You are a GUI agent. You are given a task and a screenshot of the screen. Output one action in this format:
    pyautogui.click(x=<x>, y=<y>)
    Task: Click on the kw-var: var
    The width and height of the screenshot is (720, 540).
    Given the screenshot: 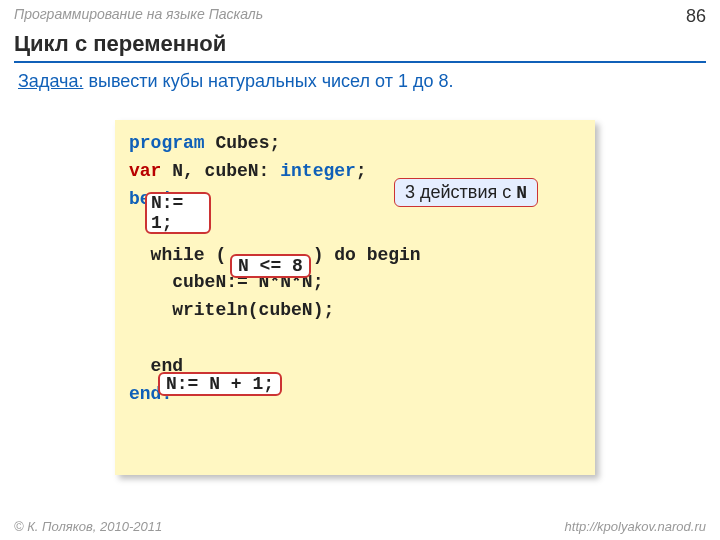 What is the action you would take?
    pyautogui.click(x=145, y=171)
    